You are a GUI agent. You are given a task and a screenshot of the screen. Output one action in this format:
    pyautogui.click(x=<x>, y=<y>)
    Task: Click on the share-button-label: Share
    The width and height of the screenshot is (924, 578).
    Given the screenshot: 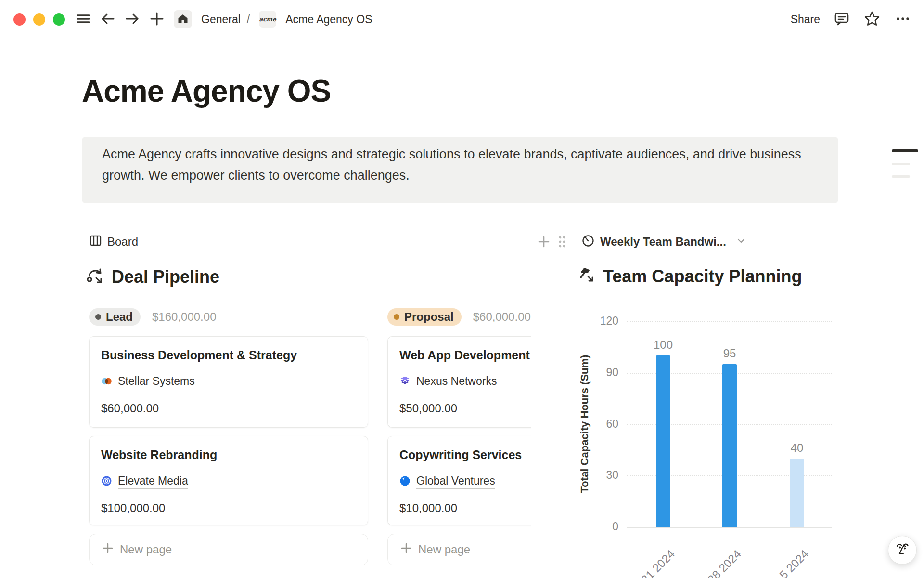 What is the action you would take?
    pyautogui.click(x=806, y=19)
    